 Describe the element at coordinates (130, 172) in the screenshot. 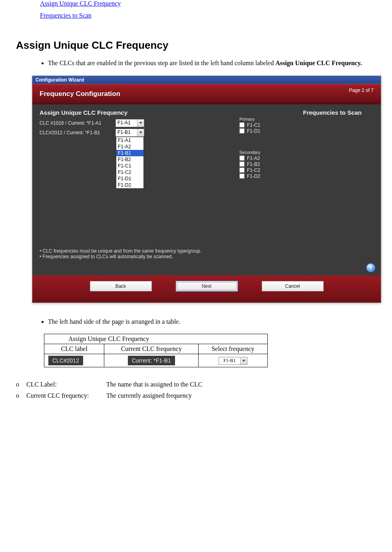

I see `dropdown-option: F1-C2` at that location.